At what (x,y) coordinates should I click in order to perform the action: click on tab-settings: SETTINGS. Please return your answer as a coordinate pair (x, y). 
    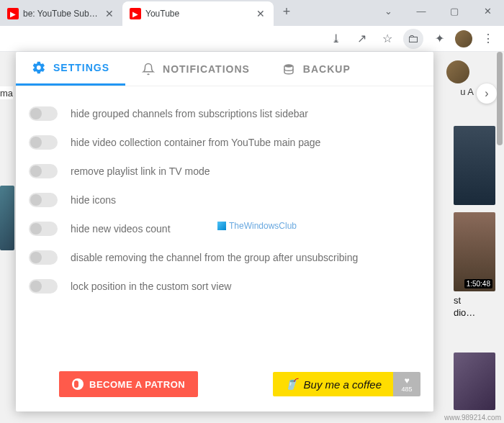
    Looking at the image, I should click on (71, 69).